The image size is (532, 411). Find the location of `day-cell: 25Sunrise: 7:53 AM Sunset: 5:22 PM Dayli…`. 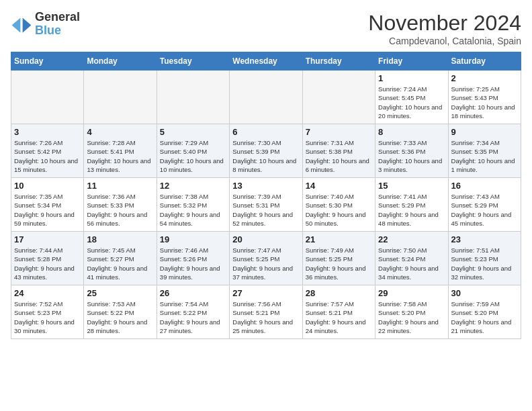

day-cell: 25Sunrise: 7:53 AM Sunset: 5:22 PM Dayli… is located at coordinates (120, 312).